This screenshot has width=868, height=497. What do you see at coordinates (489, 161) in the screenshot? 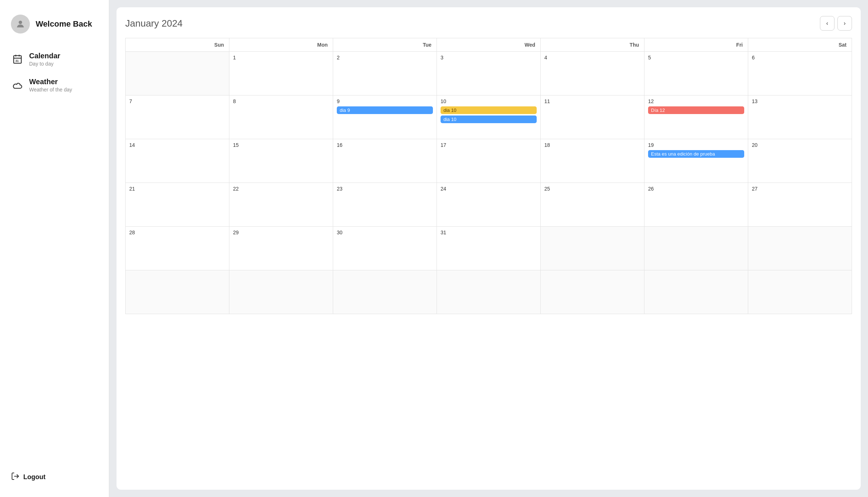
I see `calendar-cell: 17` at bounding box center [489, 161].